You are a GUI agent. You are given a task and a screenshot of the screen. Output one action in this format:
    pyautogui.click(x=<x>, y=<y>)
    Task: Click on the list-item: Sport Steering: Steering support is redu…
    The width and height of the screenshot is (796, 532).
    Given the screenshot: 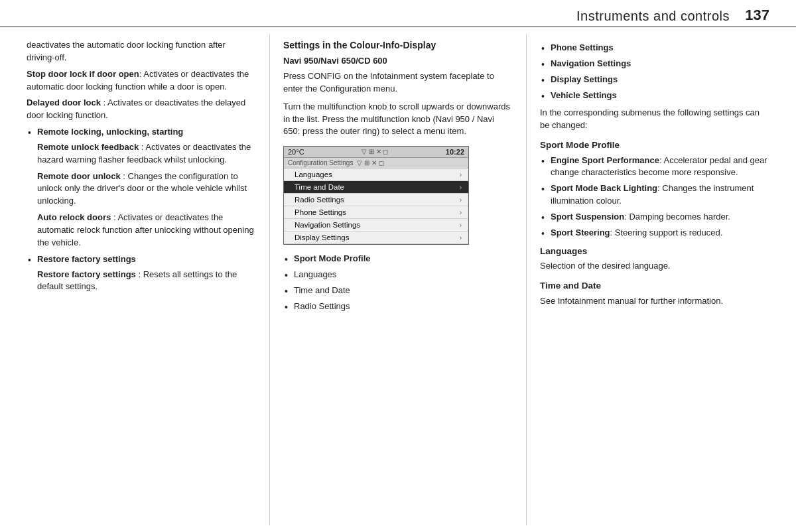 What is the action you would take?
    pyautogui.click(x=655, y=233)
    